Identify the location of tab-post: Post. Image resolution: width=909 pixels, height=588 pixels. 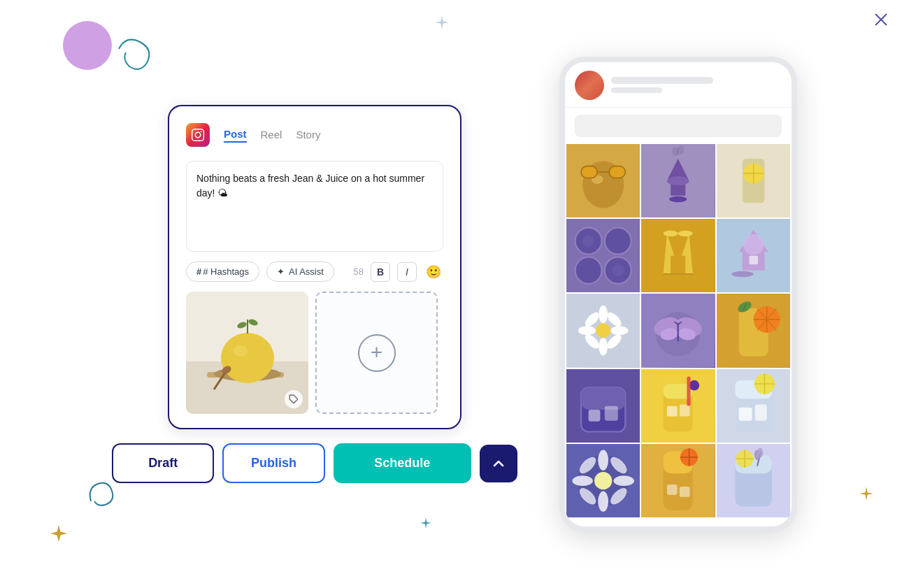
(235, 136).